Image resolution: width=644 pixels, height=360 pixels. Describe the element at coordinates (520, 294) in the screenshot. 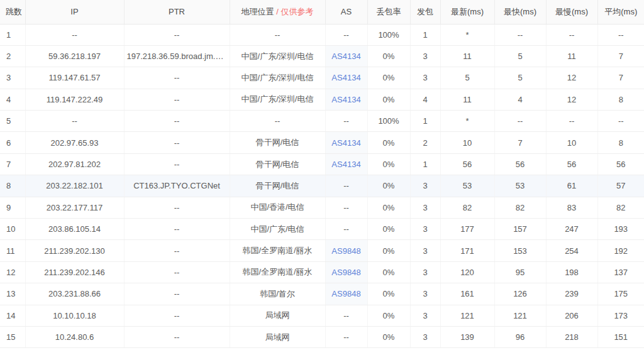

I see `latency-fastest-cell: 126` at that location.